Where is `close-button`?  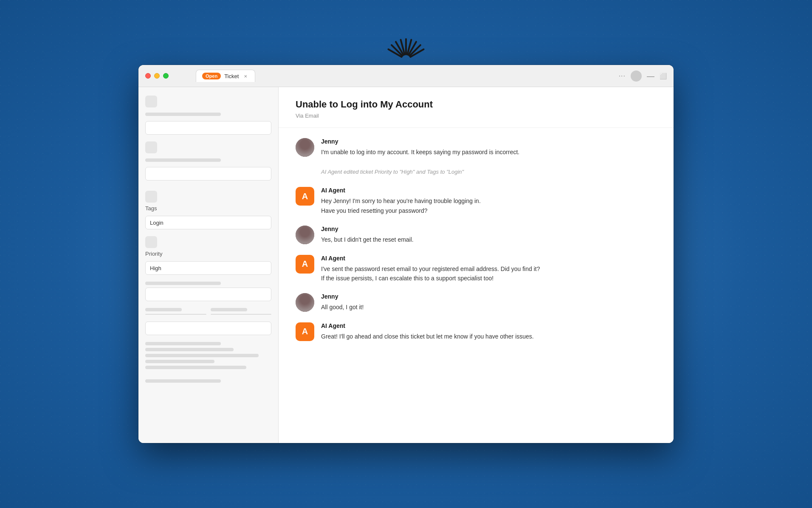 close-button is located at coordinates (148, 76).